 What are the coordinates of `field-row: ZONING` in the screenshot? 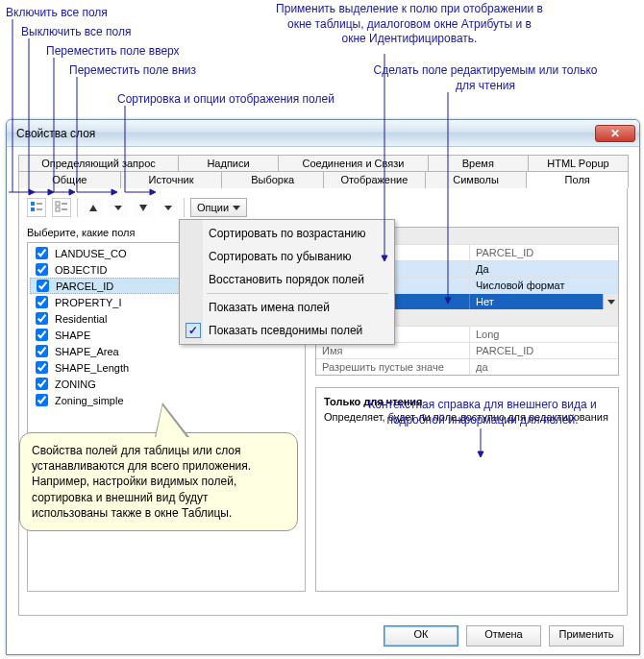 It's located at (166, 384).